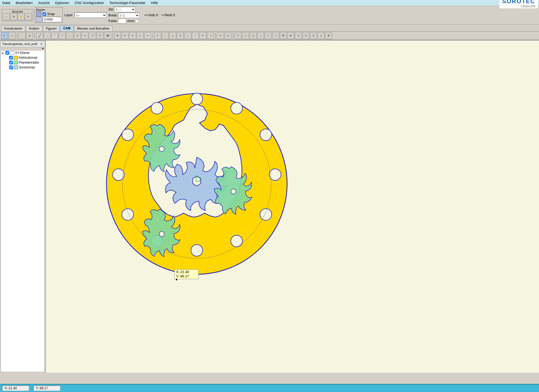 The height and width of the screenshot is (392, 539). I want to click on tool-misc1: ⊢, so click(203, 36).